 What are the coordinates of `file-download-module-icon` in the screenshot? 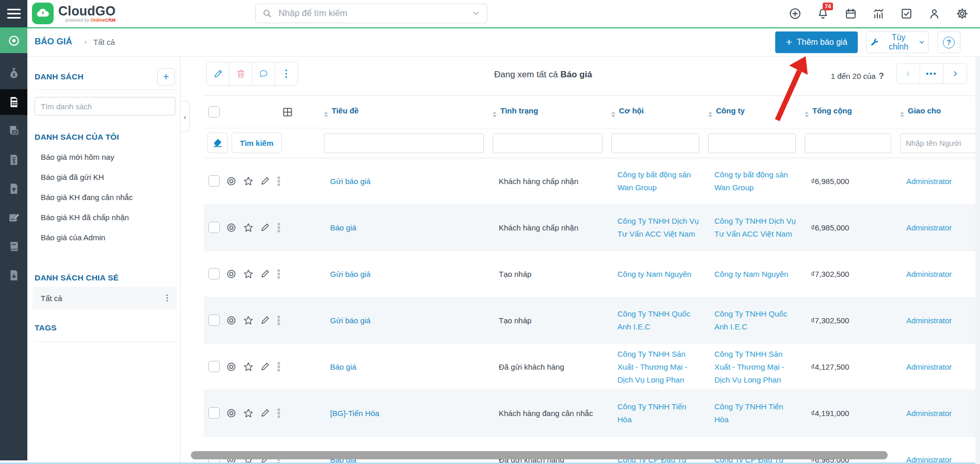 It's located at (13, 275).